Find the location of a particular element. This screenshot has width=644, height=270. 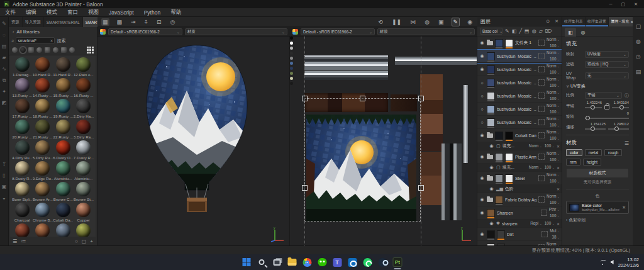

filter-smart-masks-icon is located at coordinates (39, 50).